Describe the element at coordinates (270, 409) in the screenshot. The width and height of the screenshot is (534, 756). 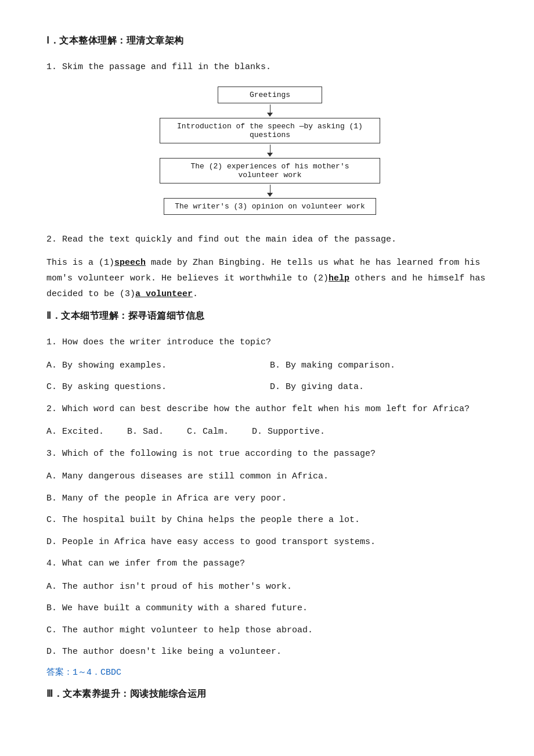
I see `part2-q2-label: 2. Which word can best describe how the …` at that location.